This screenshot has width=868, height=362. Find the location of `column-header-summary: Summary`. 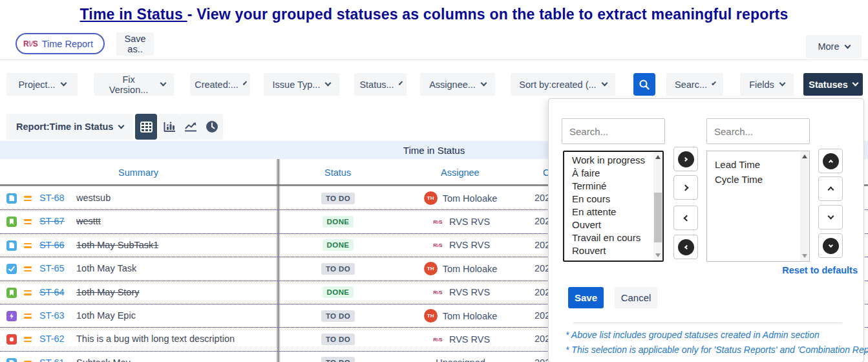

column-header-summary: Summary is located at coordinates (138, 173).